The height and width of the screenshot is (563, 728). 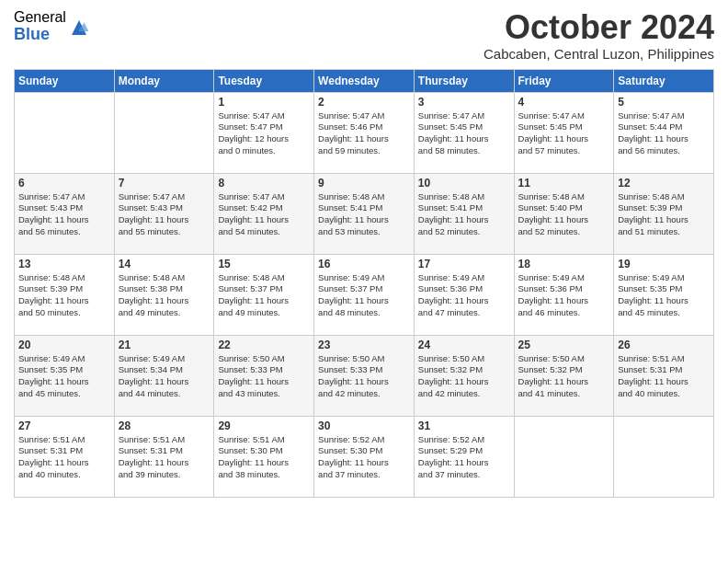 What do you see at coordinates (264, 183) in the screenshot?
I see `day-number: 8` at bounding box center [264, 183].